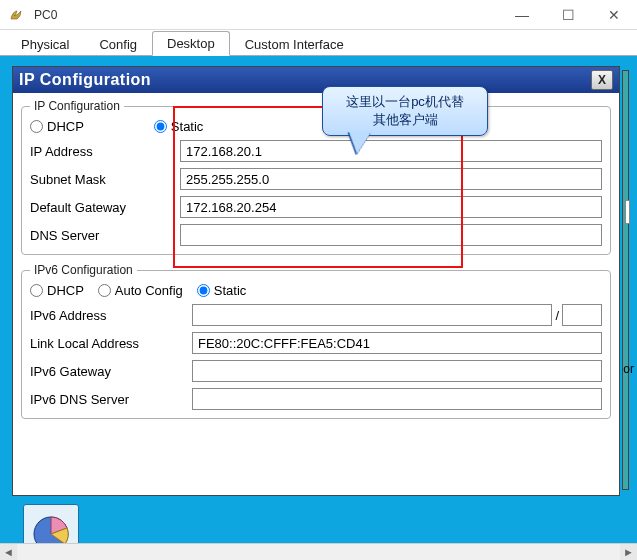 The width and height of the screenshot is (637, 560). I want to click on ipv6-legend: IPv6 Configuration, so click(84, 270).